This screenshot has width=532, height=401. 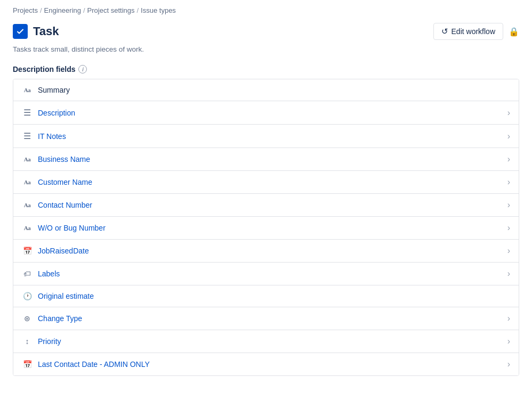 I want to click on field-name-labels: Labels, so click(x=49, y=274).